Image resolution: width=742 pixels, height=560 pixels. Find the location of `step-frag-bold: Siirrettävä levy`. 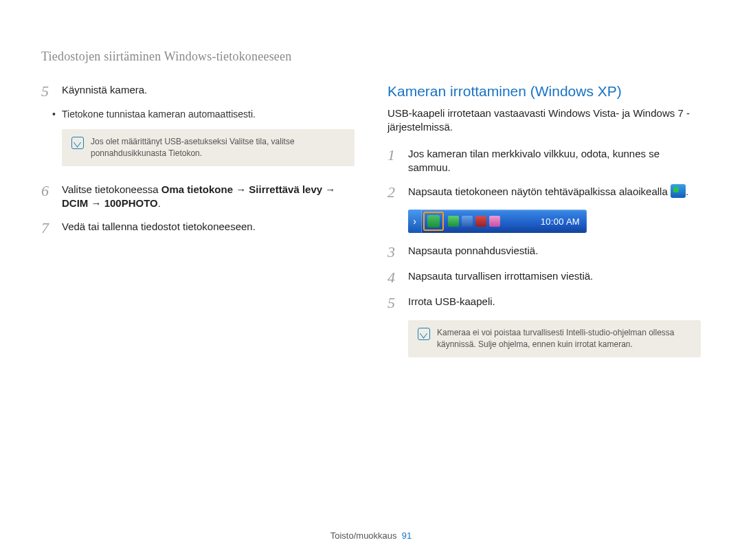

step-frag-bold: Siirrettävä levy is located at coordinates (286, 190).